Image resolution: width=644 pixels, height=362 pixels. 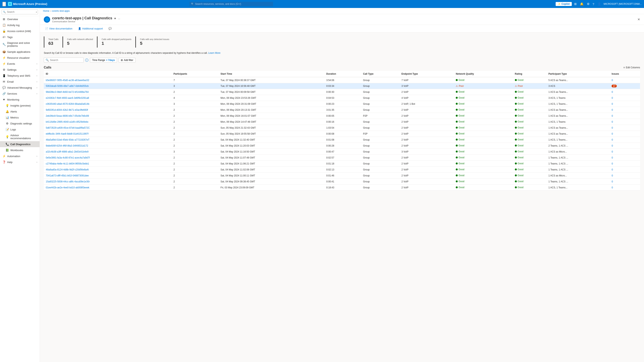 What do you see at coordinates (20, 88) in the screenshot?
I see `sidebar-item-advanced-messaging: 💬 Advanced Messaging ›` at bounding box center [20, 88].